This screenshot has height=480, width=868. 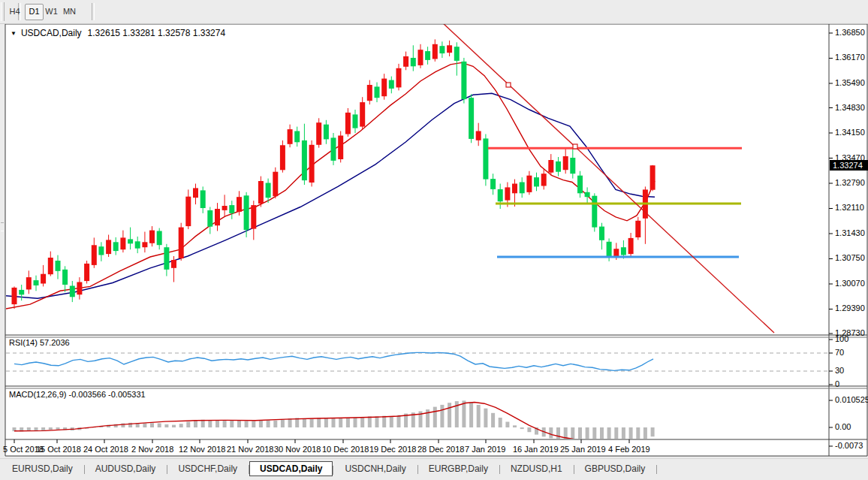 What do you see at coordinates (59, 449) in the screenshot?
I see `date-tick-label: 15 Oct 2018` at bounding box center [59, 449].